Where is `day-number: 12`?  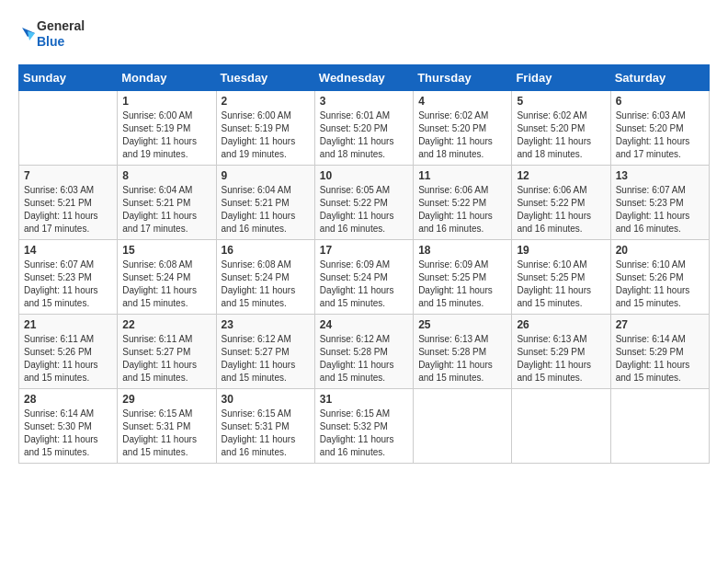
day-number: 12 is located at coordinates (561, 176).